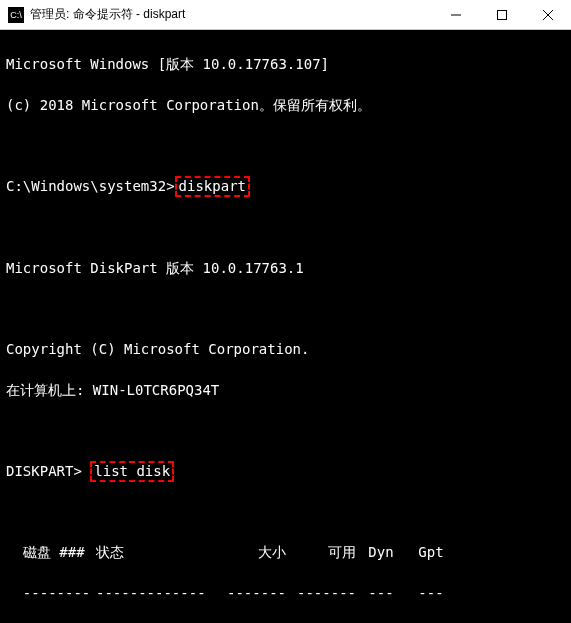  What do you see at coordinates (286, 105) in the screenshot?
I see `header-line: (c) 2018 Microsoft Corporation。保留所有权利。` at bounding box center [286, 105].